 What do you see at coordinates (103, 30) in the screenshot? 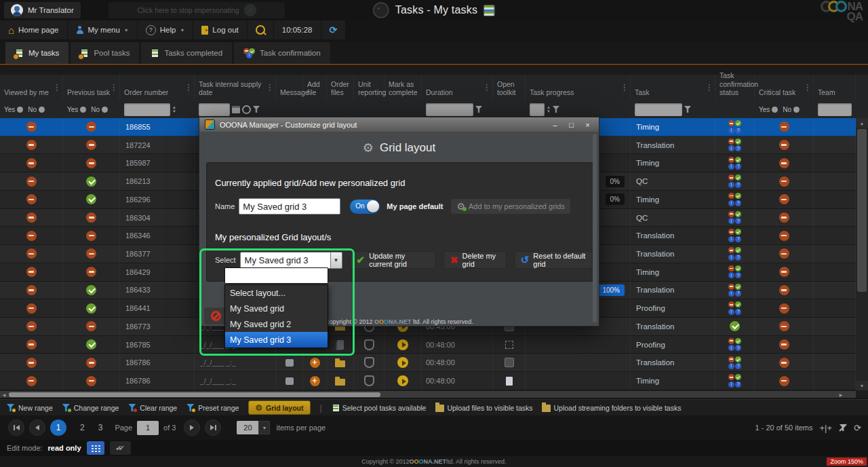
I see `menu-my-menu: My menu ▼` at bounding box center [103, 30].